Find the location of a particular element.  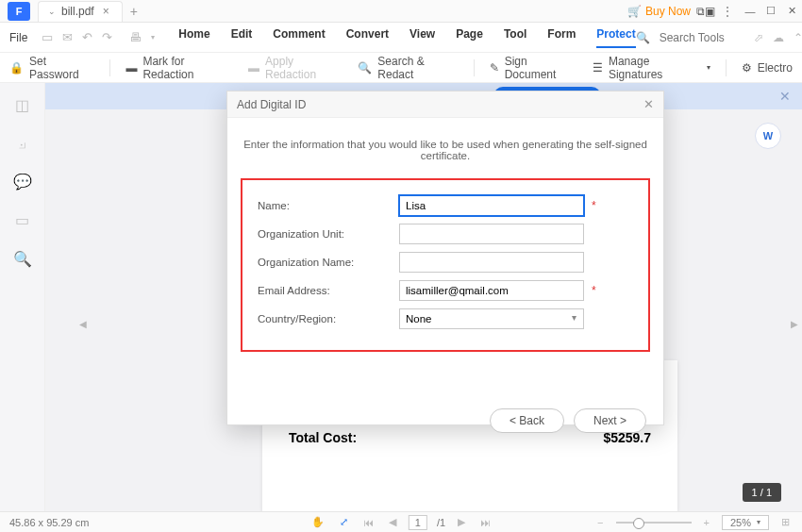

maximize-button: ☐ is located at coordinates (771, 11).